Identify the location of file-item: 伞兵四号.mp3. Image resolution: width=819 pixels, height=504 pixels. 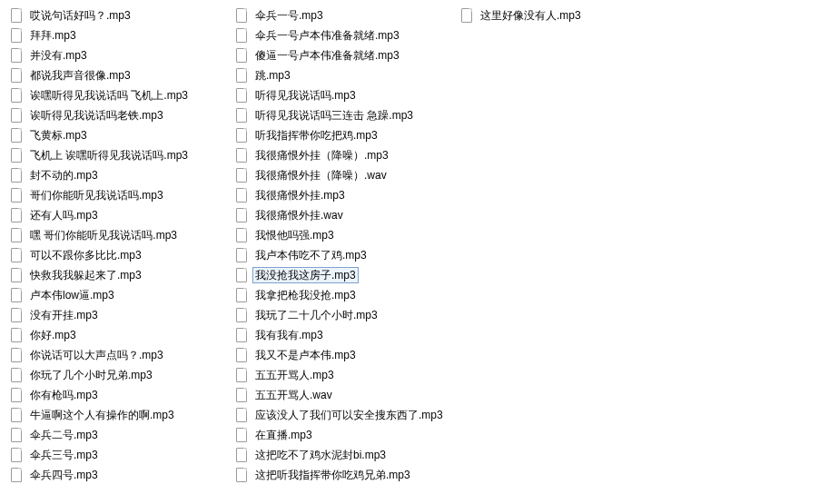
(120, 475).